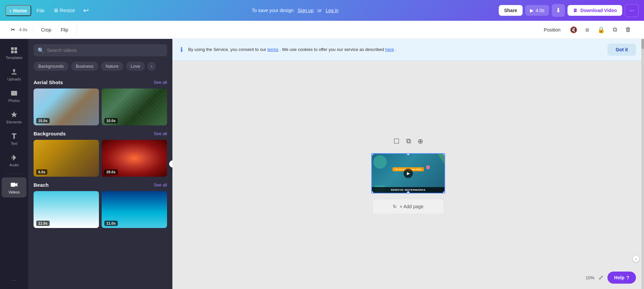 The height and width of the screenshot is (289, 644). What do you see at coordinates (66, 158) in the screenshot?
I see `background-video-1: 6.0s` at bounding box center [66, 158].